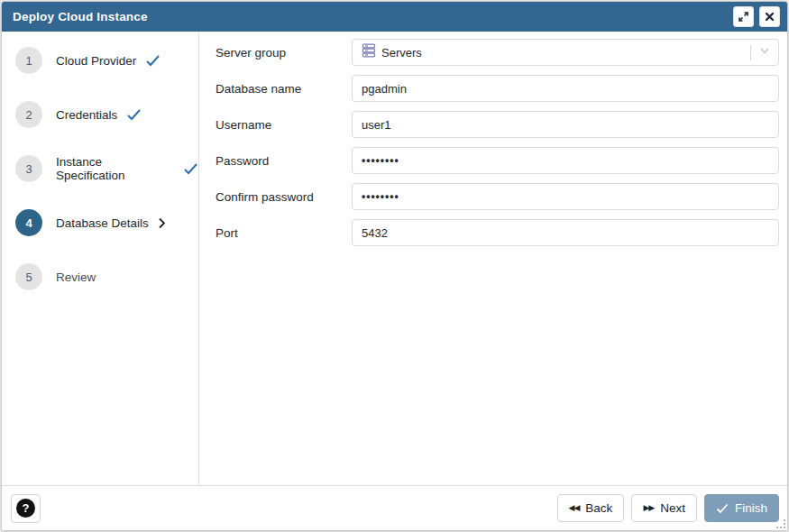  What do you see at coordinates (648, 509) in the screenshot?
I see `next-icon: ▶▶` at bounding box center [648, 509].